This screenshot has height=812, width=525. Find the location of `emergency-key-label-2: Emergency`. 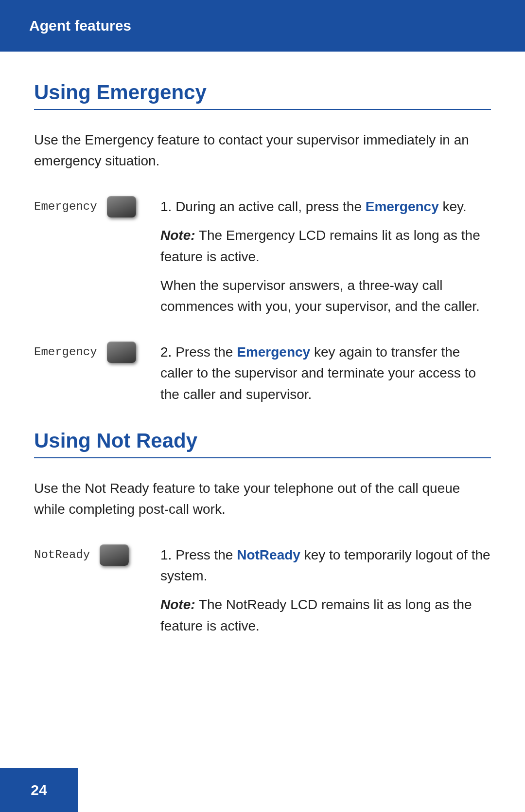

emergency-key-label-2: Emergency is located at coordinates (66, 352).